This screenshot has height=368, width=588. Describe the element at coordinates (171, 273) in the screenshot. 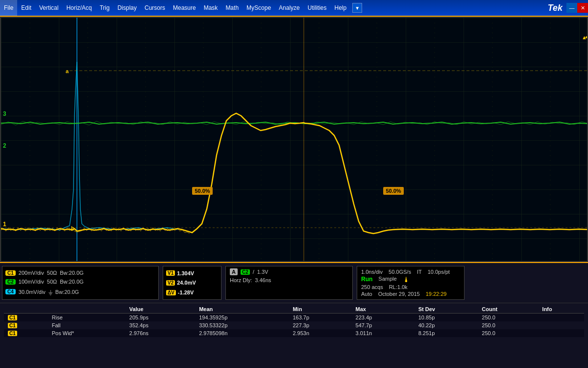

I see `v1-label: V1` at that location.